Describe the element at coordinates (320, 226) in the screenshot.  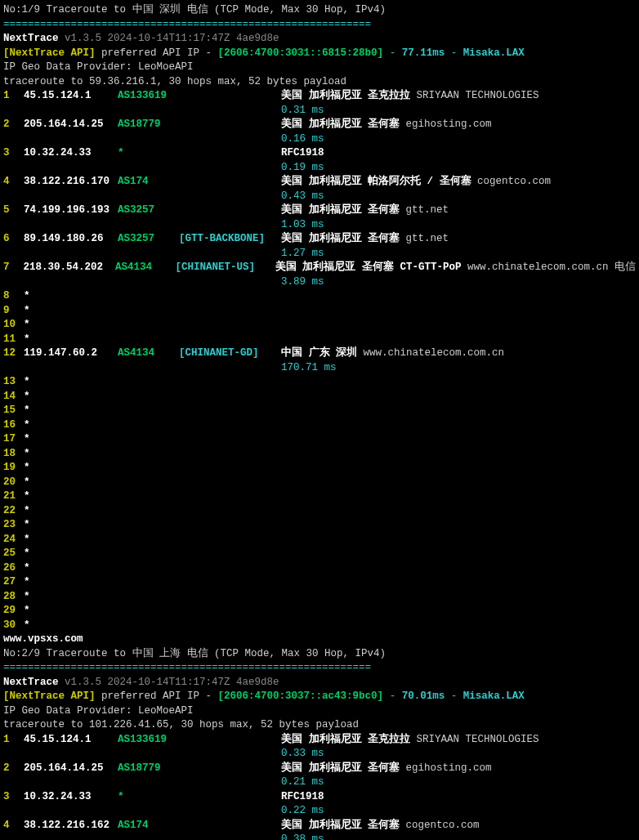
I see `hop-latency-row: 1.03 ms` at that location.